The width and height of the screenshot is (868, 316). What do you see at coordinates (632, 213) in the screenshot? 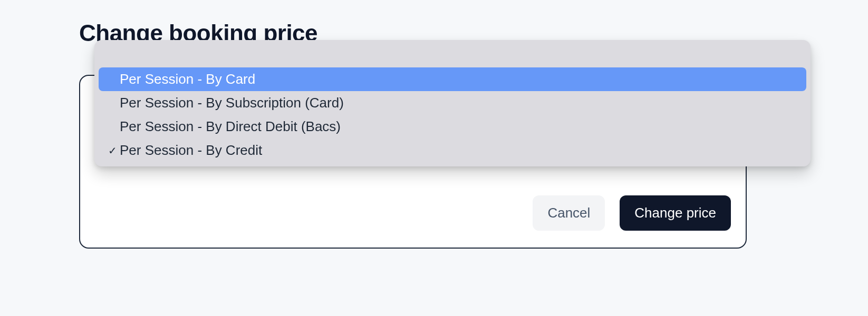
I see `button-row: Cancel Change price` at bounding box center [632, 213].